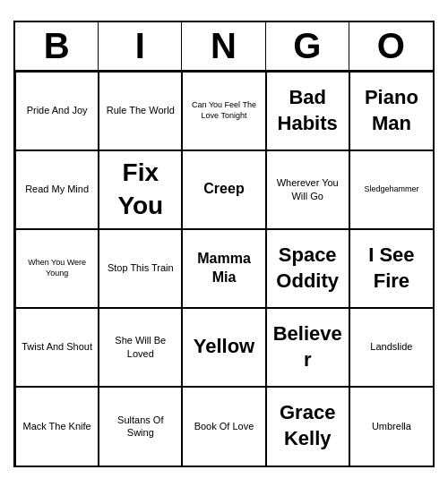  I want to click on bingo-letter-g: G, so click(308, 47).